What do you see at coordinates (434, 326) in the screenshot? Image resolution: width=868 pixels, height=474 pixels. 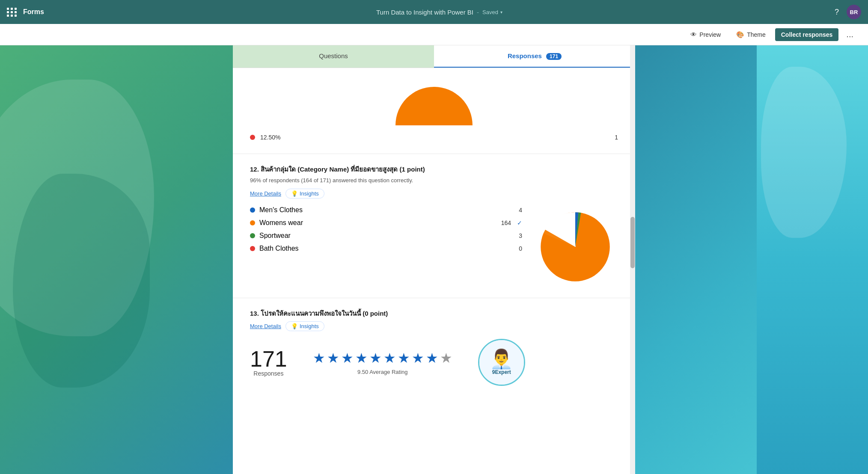 I see `q13-links: More Details 💡 Insights` at bounding box center [434, 326].